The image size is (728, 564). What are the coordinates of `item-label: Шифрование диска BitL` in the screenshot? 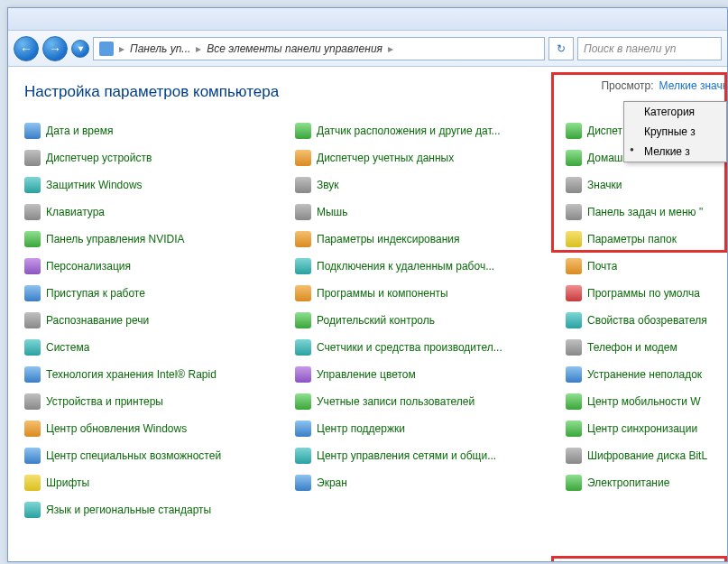 It's located at (648, 456).